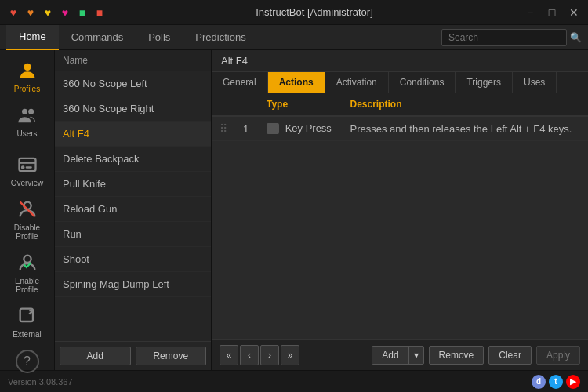 The height and width of the screenshot is (392, 588). I want to click on sidebar-label-overview: Overview, so click(27, 183).